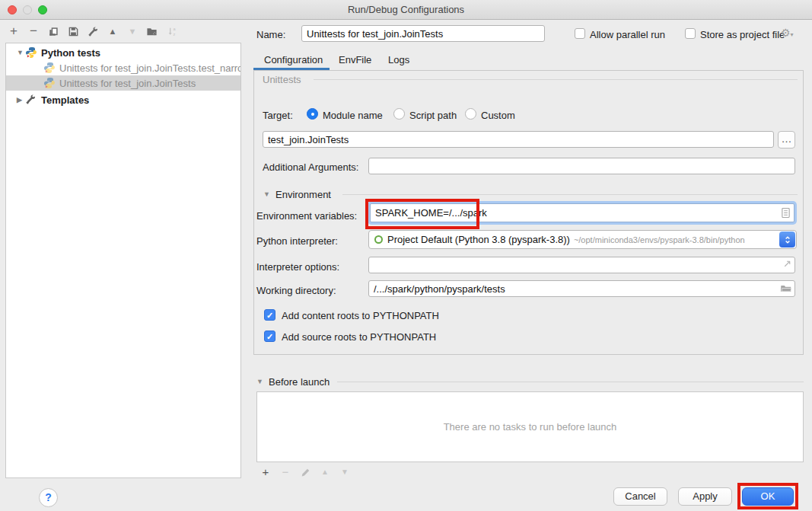 The height and width of the screenshot is (511, 812). Describe the element at coordinates (581, 289) in the screenshot. I see `working-directory-input` at that location.